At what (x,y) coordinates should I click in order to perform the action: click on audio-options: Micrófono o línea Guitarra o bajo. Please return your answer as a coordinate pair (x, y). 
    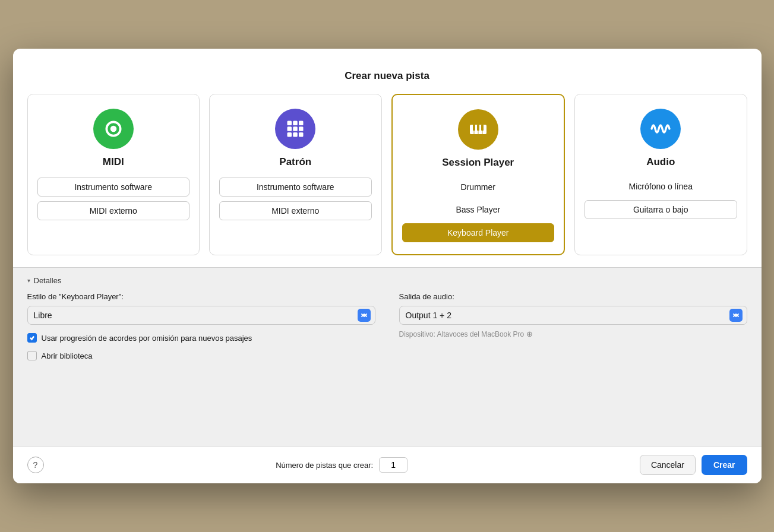
    Looking at the image, I should click on (661, 198).